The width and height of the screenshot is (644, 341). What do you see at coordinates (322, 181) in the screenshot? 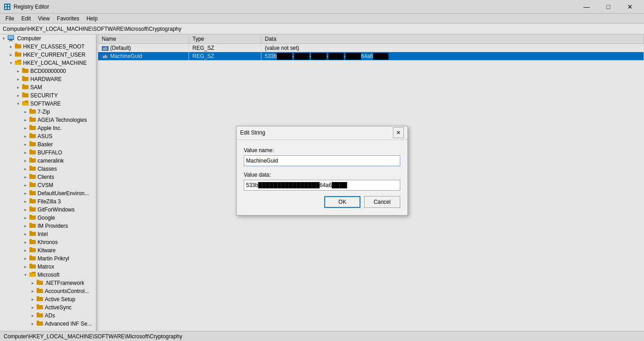
I see `value-data-field: Value data:` at bounding box center [322, 181].